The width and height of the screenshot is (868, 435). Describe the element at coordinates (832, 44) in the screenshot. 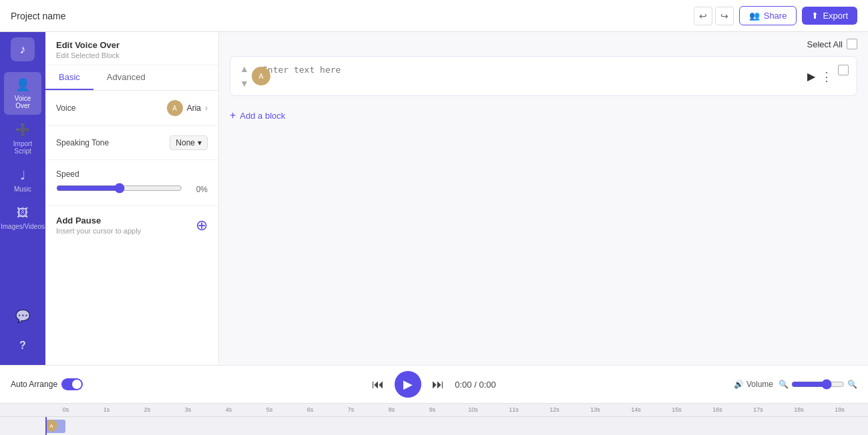

I see `select-all: Select All` at that location.